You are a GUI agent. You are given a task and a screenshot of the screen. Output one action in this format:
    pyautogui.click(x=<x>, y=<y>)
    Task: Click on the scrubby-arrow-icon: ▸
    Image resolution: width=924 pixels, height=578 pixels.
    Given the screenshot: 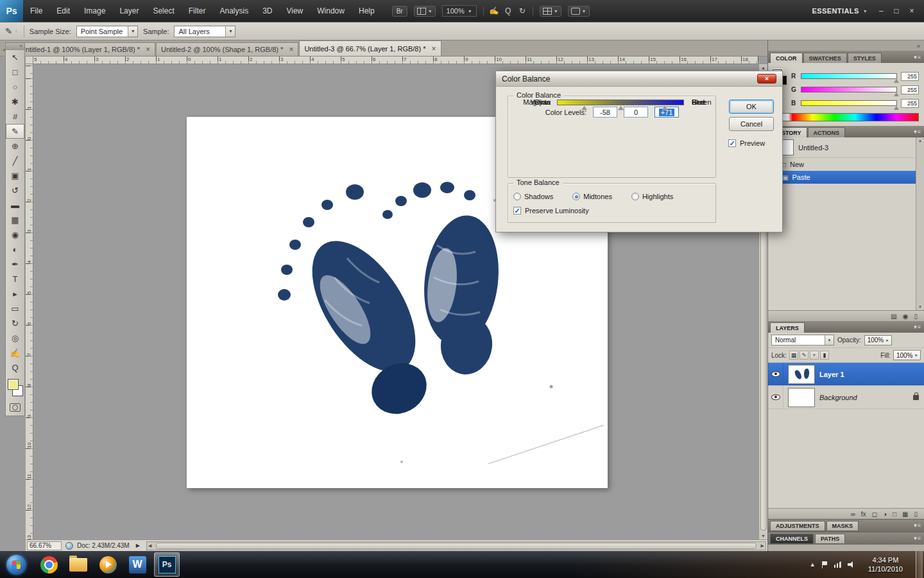 What is the action you would take?
    pyautogui.click(x=887, y=340)
    